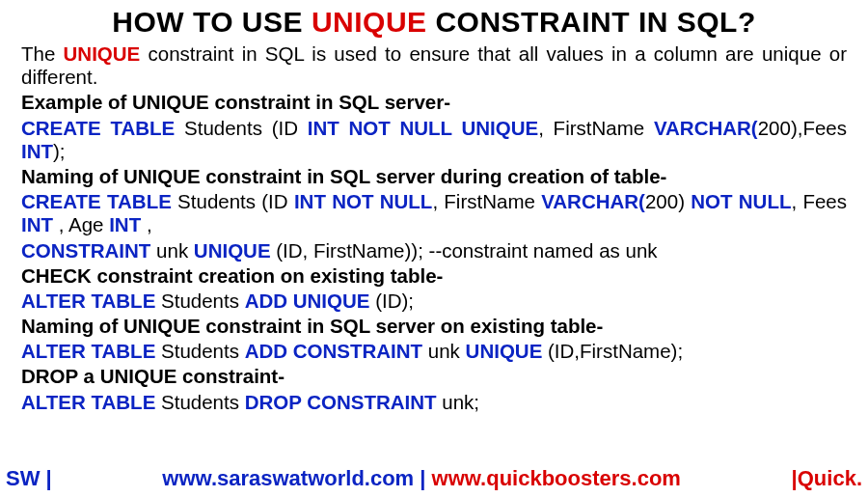  I want to click on footer-sep: |, so click(422, 479).